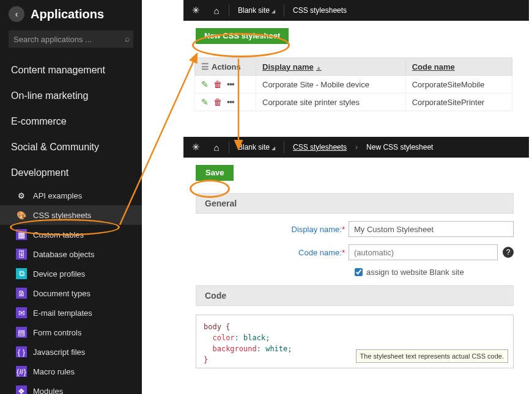 This screenshot has width=532, height=394. What do you see at coordinates (21, 274) in the screenshot?
I see `devices-icon: ⧉` at bounding box center [21, 274].